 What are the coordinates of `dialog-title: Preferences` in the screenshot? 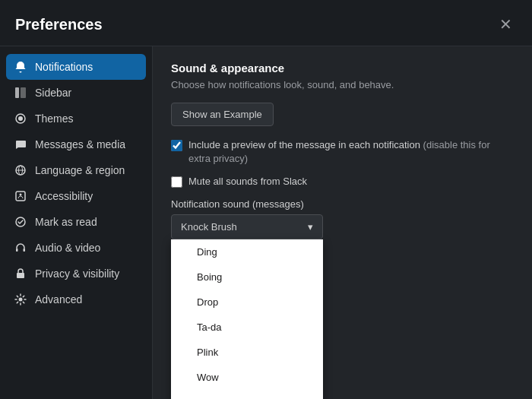 It's located at (59, 24).